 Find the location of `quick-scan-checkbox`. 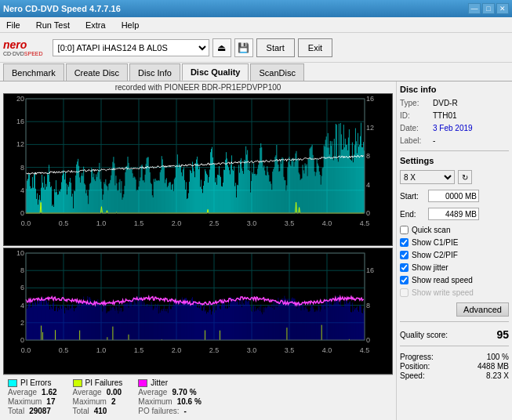

quick-scan-checkbox is located at coordinates (405, 230).